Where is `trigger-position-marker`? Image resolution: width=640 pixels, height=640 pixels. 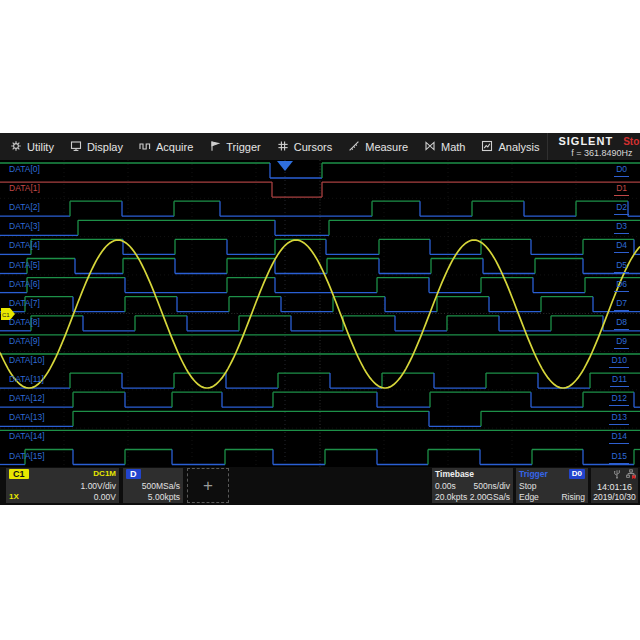
trigger-position-marker is located at coordinates (285, 166).